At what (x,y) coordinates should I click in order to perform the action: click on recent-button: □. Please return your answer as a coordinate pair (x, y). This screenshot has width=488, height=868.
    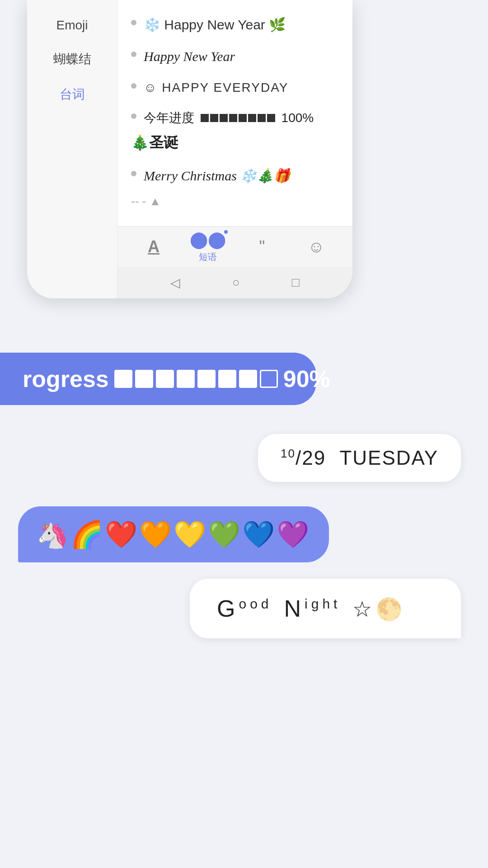
    Looking at the image, I should click on (296, 283).